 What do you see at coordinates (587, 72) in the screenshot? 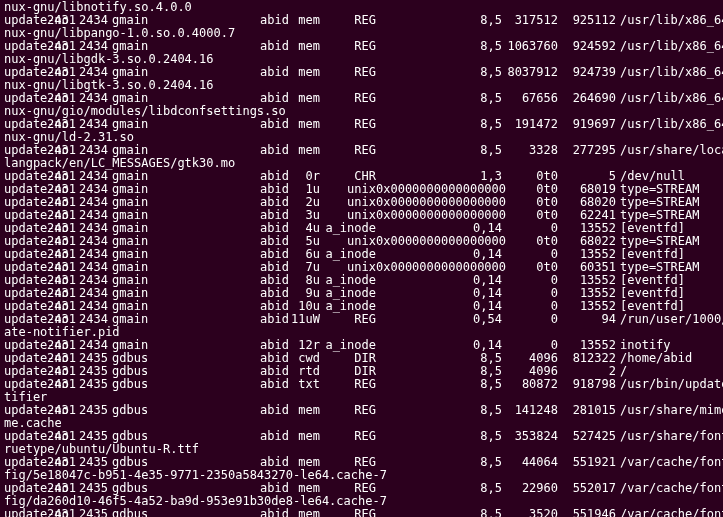
I see `col-node: 924739` at bounding box center [587, 72].